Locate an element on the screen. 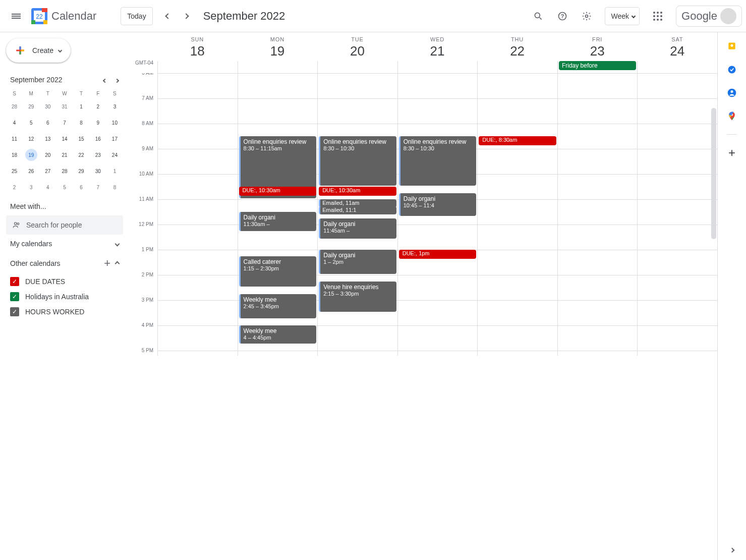 Image resolution: width=746 pixels, height=560 pixels. mini-next-button is located at coordinates (117, 80).